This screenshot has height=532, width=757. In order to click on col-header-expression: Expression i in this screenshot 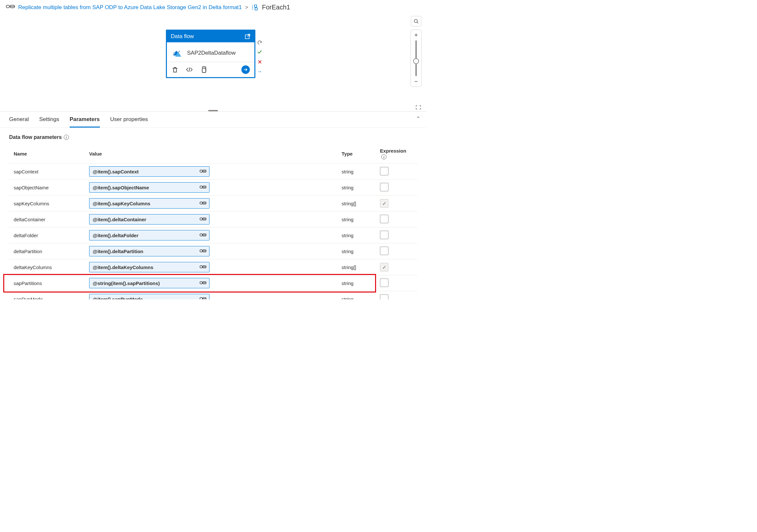, I will do `click(397, 154)`.